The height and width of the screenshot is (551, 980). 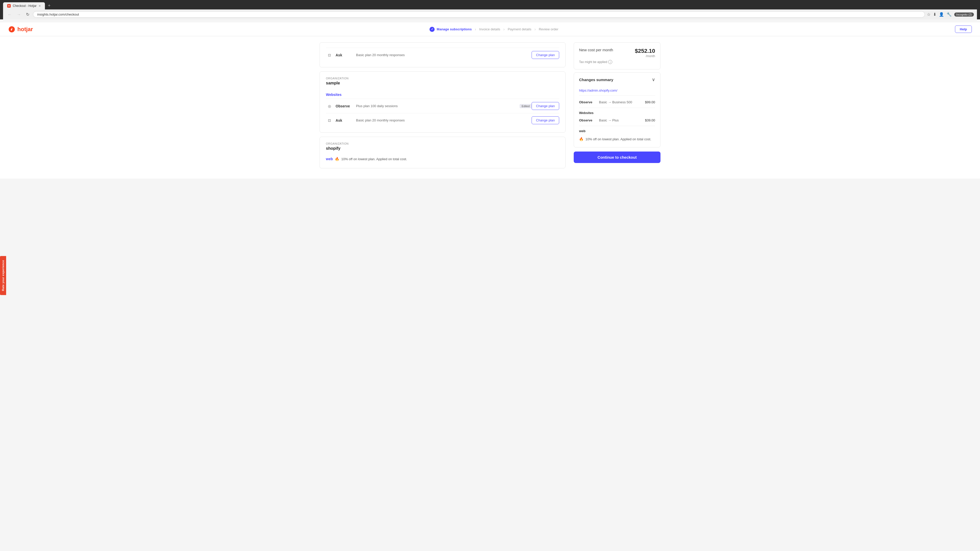 What do you see at coordinates (950, 14) in the screenshot?
I see `toolbar-actions: ☆ ⬇ 👤 🔧 Incognito (2)` at bounding box center [950, 14].